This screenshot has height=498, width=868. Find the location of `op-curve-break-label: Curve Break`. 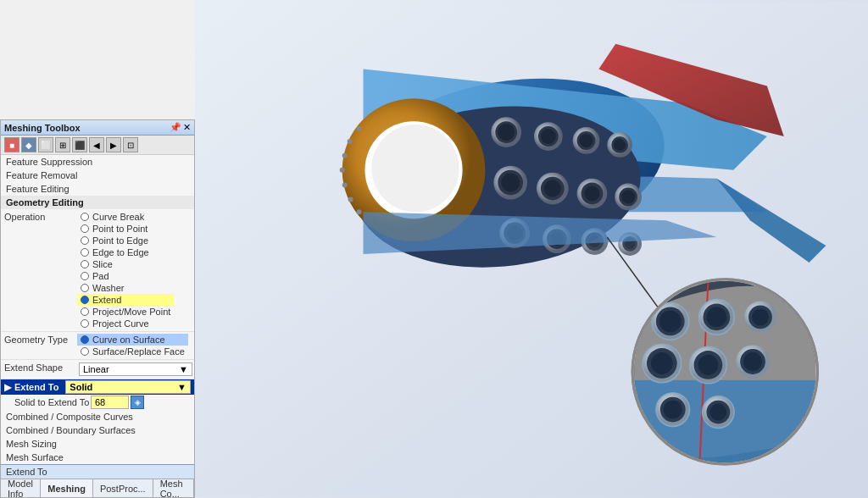

op-curve-break-label: Curve Break is located at coordinates (119, 217).